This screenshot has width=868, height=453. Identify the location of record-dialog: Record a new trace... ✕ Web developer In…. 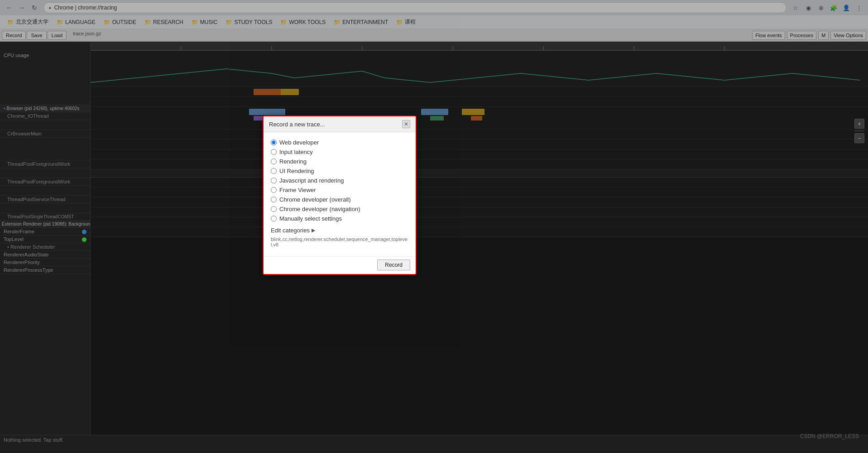
(340, 195).